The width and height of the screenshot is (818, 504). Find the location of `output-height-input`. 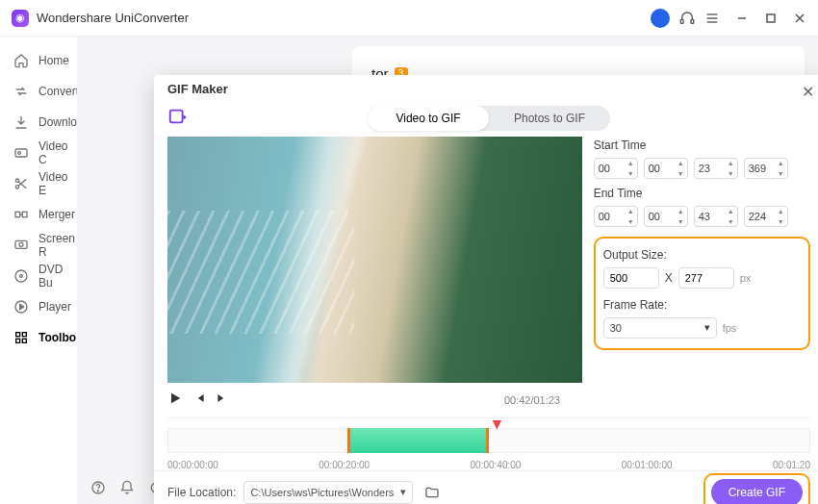

output-height-input is located at coordinates (706, 278).